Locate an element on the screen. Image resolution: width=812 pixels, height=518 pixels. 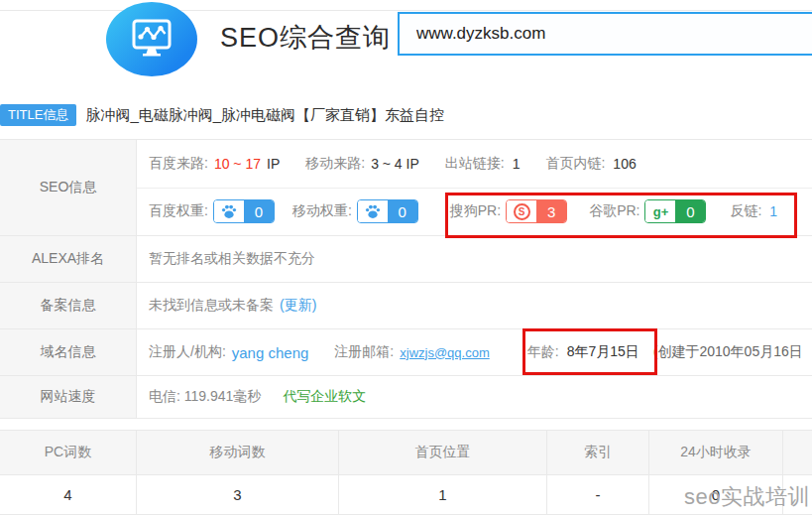
stats-header-row: PC词数 移动词数 首页位置 索引 24小时收录 is located at coordinates (406, 453).